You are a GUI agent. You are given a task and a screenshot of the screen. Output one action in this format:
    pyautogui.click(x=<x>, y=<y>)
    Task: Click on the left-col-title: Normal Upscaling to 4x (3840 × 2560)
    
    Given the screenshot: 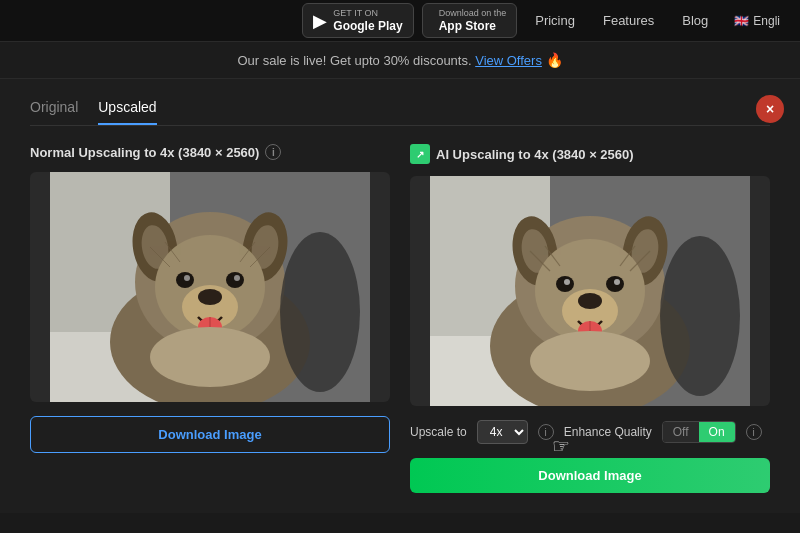 What is the action you would take?
    pyautogui.click(x=144, y=152)
    